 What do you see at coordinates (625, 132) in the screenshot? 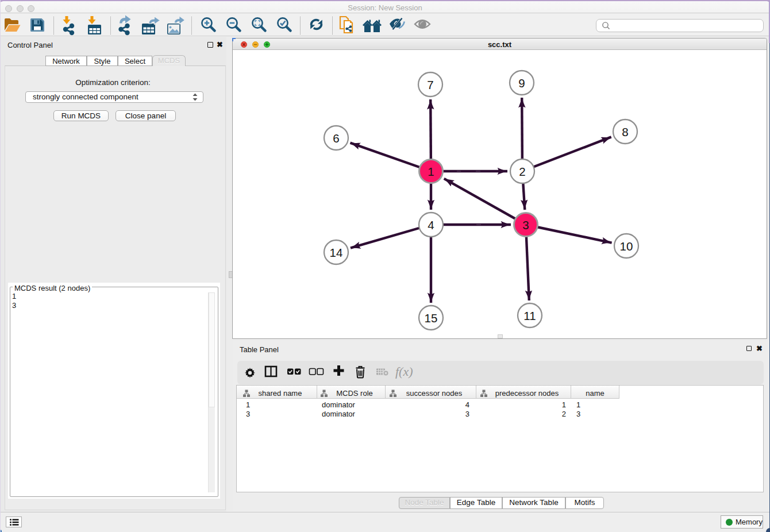
I see `svg-text: 8` at bounding box center [625, 132].